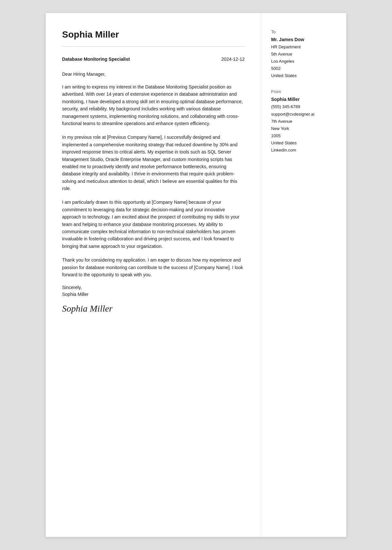 This screenshot has height=550, width=392. I want to click on to-label: To, so click(304, 32).